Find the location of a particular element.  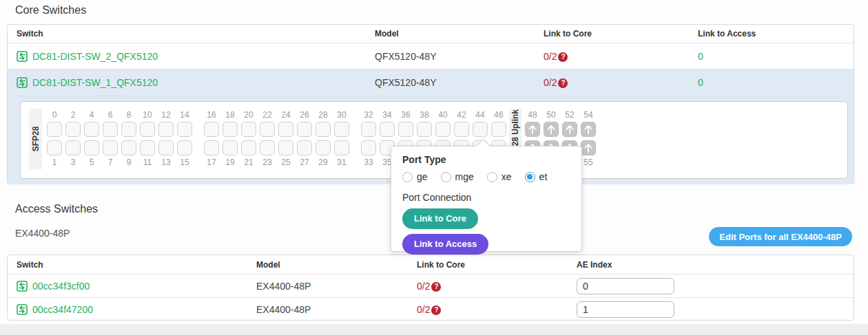

port-number: 34 is located at coordinates (387, 115).